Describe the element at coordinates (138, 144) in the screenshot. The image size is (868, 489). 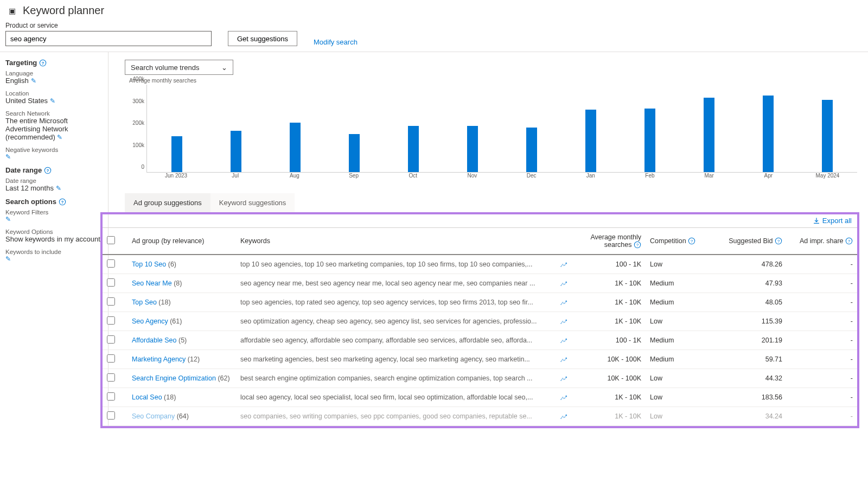
I see `y-tick: 100k` at that location.